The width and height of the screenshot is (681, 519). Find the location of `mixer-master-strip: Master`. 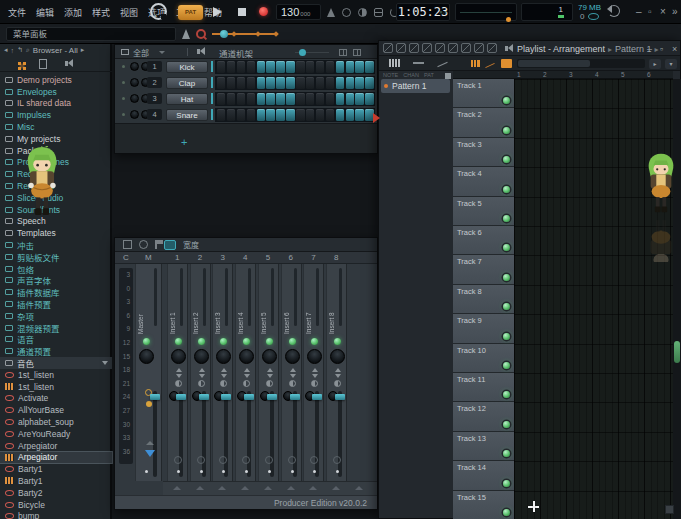

mixer-master-strip: Master is located at coordinates (148, 372).